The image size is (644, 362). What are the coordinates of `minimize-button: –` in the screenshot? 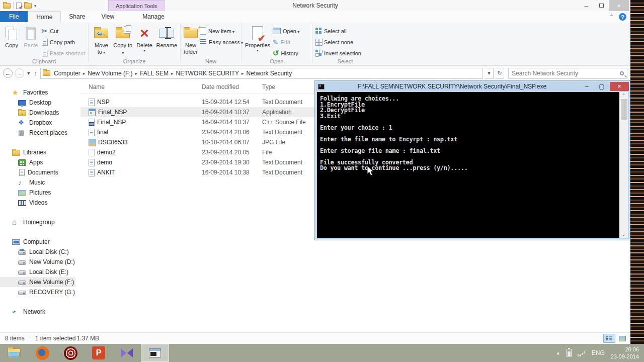 It's located at (586, 6).